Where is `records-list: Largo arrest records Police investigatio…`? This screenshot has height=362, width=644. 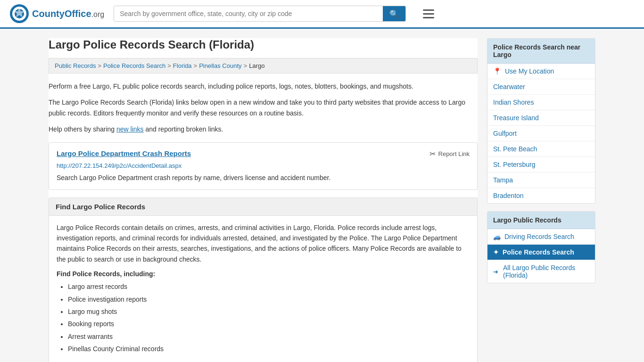 records-list: Largo arrest records Police investigatio… is located at coordinates (263, 318).